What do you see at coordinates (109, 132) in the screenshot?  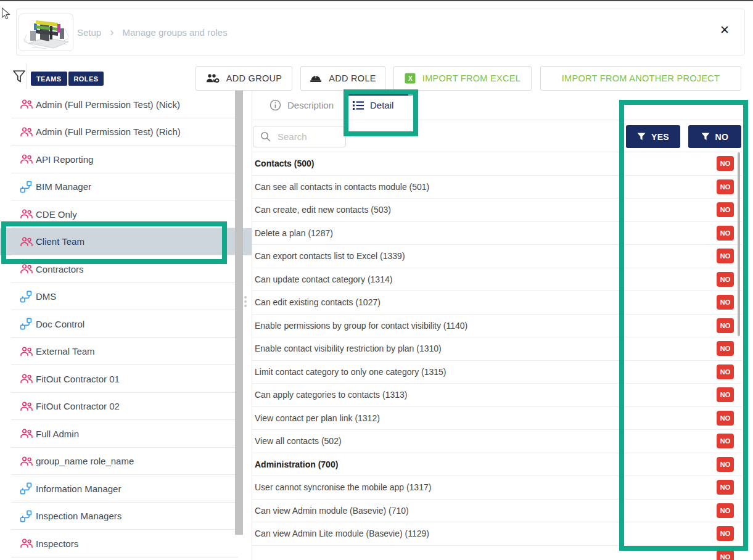 I see `sidebar-item-label: Admin (Full Permission Test) (Rich)` at bounding box center [109, 132].